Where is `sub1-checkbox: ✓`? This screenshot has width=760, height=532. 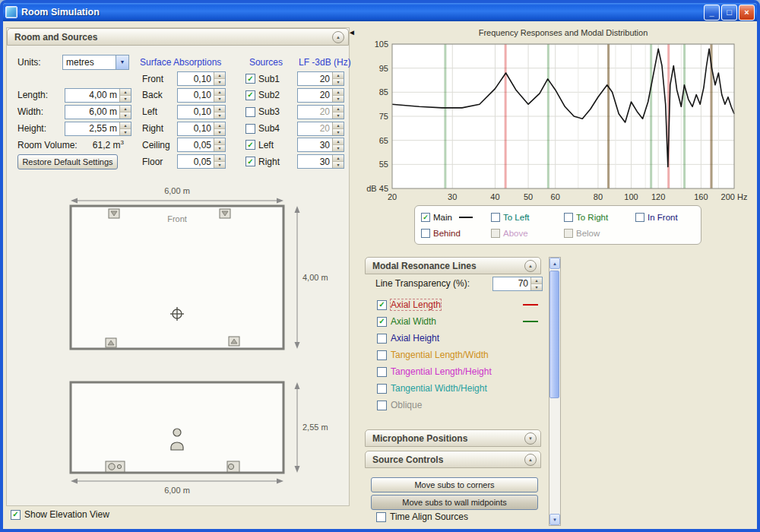 sub1-checkbox: ✓ is located at coordinates (251, 79).